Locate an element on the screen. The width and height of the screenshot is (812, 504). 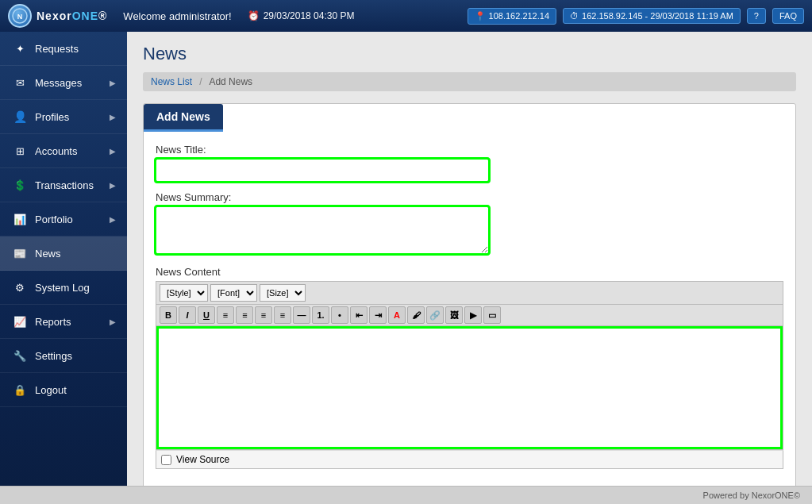
news-icon is located at coordinates (20, 253).